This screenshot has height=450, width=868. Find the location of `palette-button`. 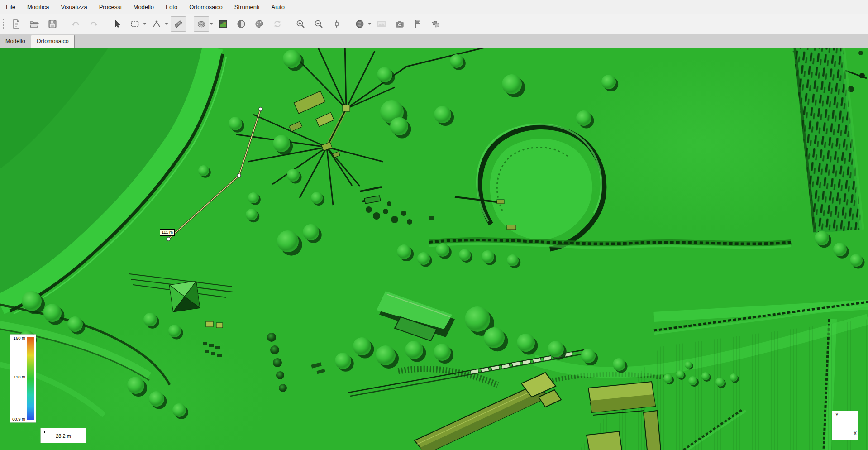

palette-button is located at coordinates (259, 24).